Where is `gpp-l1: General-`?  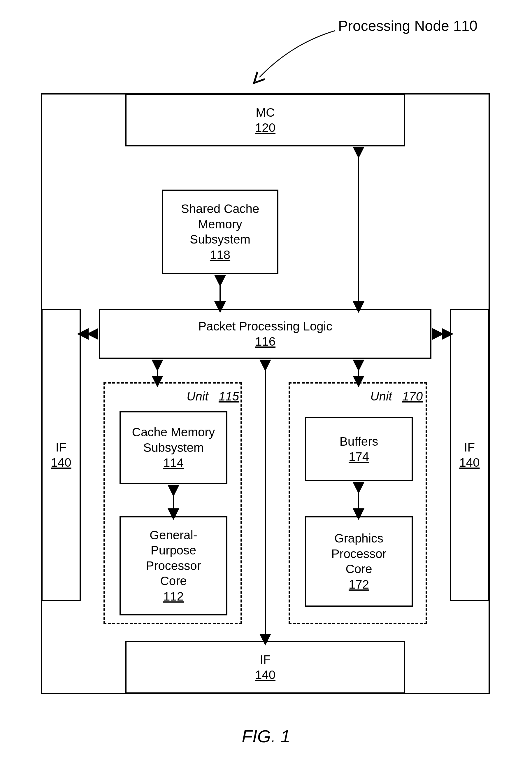
gpp-l1: General- is located at coordinates (173, 536).